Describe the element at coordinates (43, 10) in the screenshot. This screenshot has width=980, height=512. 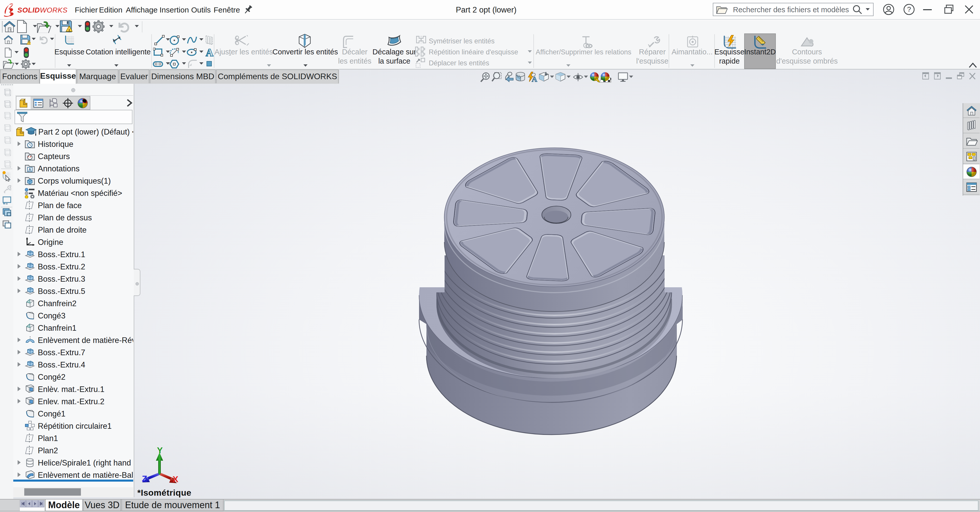
I see `svg-text: SOLIDWORKS` at that location.